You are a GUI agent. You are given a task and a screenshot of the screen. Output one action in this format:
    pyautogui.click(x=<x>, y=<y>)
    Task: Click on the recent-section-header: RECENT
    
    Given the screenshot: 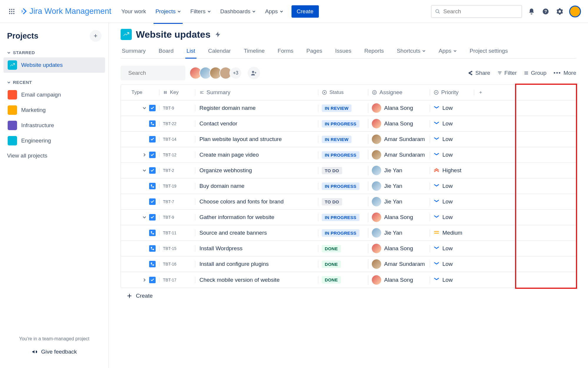 What is the action you would take?
    pyautogui.click(x=54, y=82)
    